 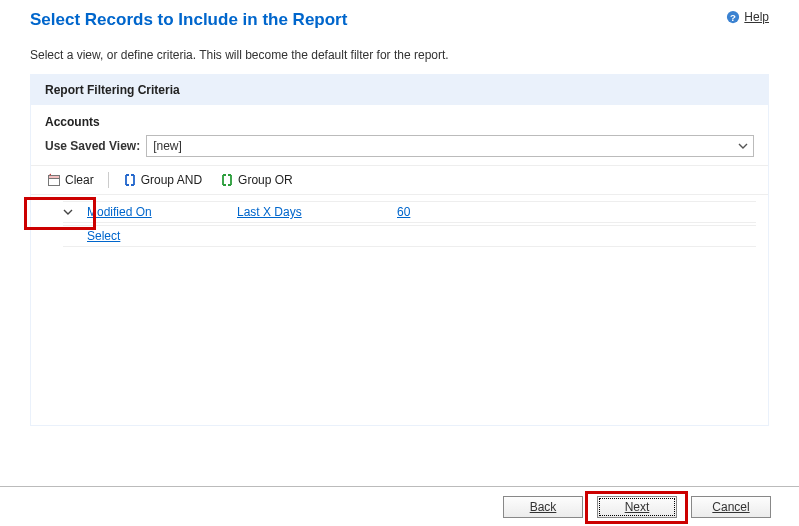 I want to click on saved-view-label: Use Saved View:, so click(x=92, y=146).